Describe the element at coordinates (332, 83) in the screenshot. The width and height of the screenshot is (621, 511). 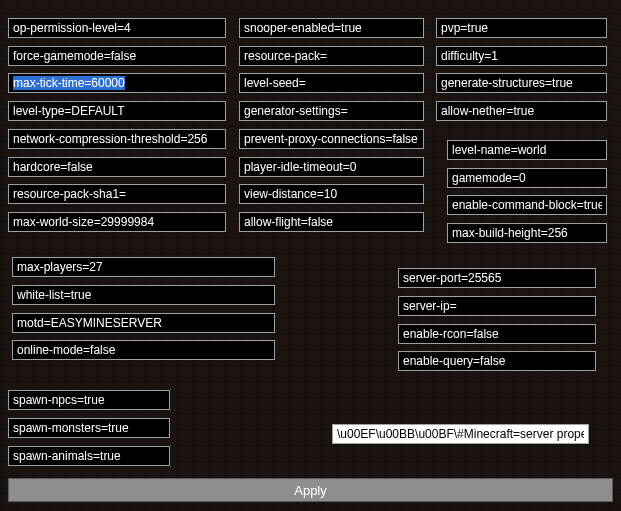
I see `level-seed-field` at that location.